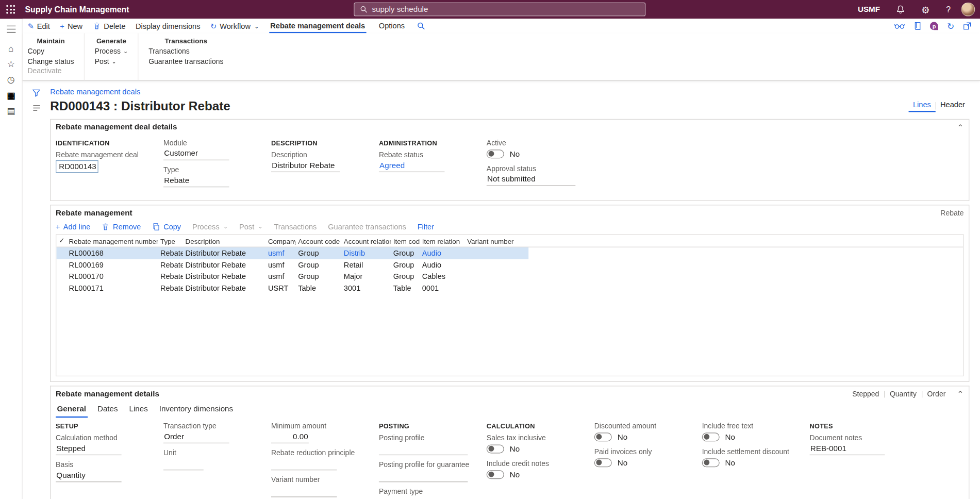  Describe the element at coordinates (112, 276) in the screenshot. I see `cell-rebate-number: RL000170` at that location.